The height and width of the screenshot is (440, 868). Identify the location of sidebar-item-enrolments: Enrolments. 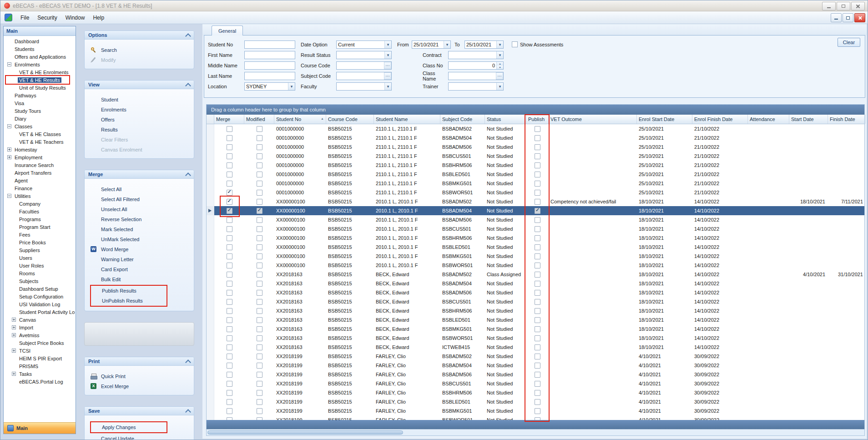
(40, 65).